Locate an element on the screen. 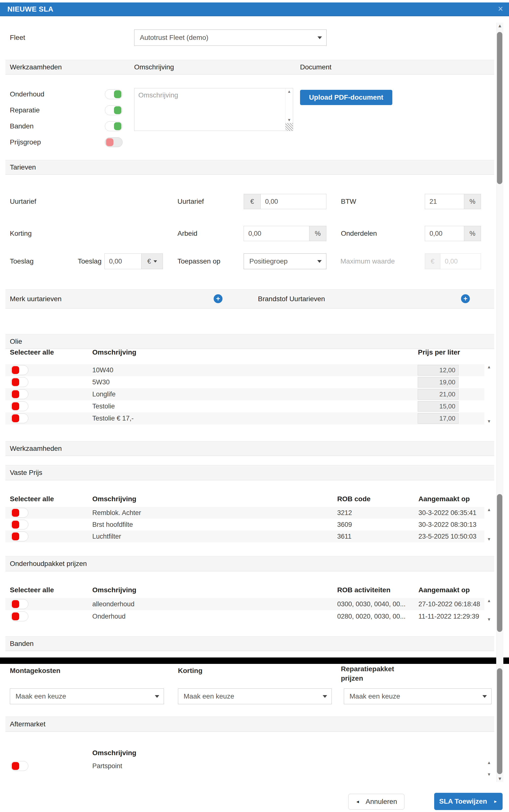 Image resolution: width=509 pixels, height=812 pixels. toeslag-unit-value: € is located at coordinates (149, 261).